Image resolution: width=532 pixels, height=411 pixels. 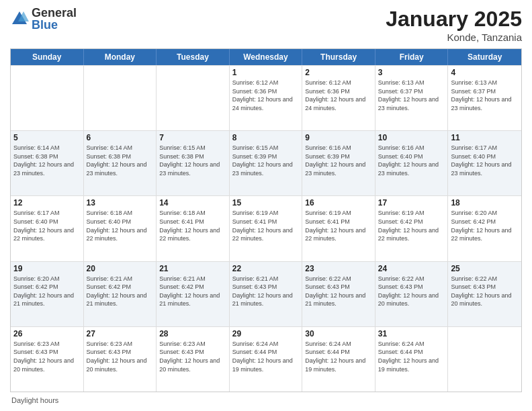 What do you see at coordinates (412, 359) in the screenshot?
I see `calendar-cell: 31Sunrise: 6:24 AM Sunset: 6:44 PM Dayli…` at bounding box center [412, 359].